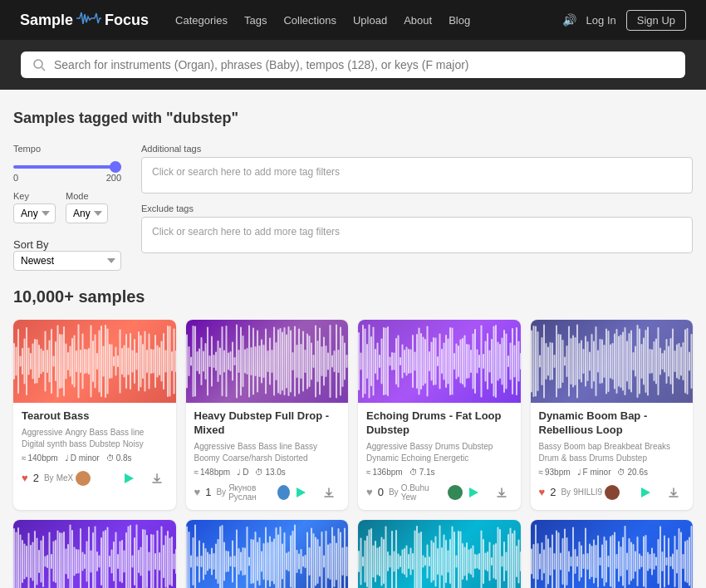 This screenshot has height=588, width=706. Describe the element at coordinates (570, 20) in the screenshot. I see `speaker-icon: 🔊` at that location.